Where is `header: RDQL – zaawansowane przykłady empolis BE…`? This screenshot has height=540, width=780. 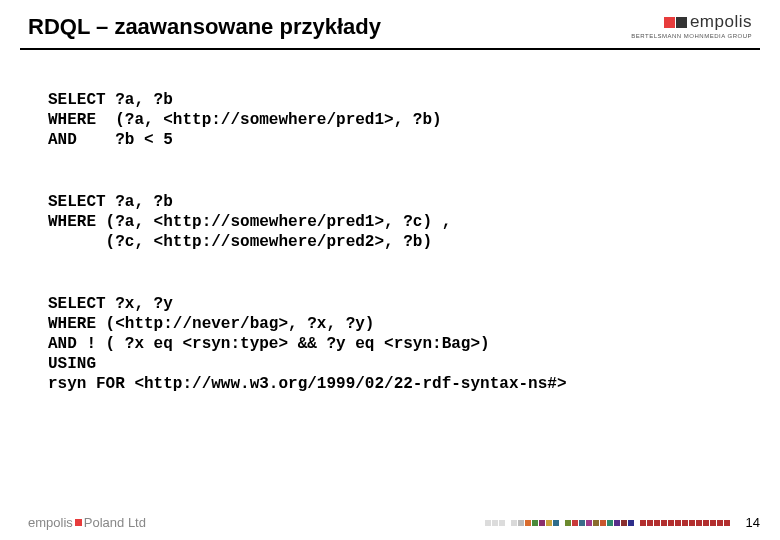
header: RDQL – zaawansowane przykłady empolis BE… is located at coordinates (390, 23).